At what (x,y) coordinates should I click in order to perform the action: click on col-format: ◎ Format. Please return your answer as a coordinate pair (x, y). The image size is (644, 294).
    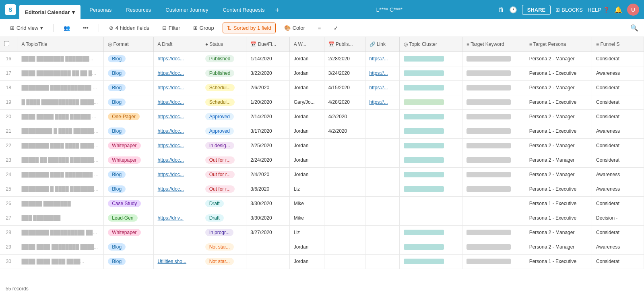
    Looking at the image, I should click on (129, 44).